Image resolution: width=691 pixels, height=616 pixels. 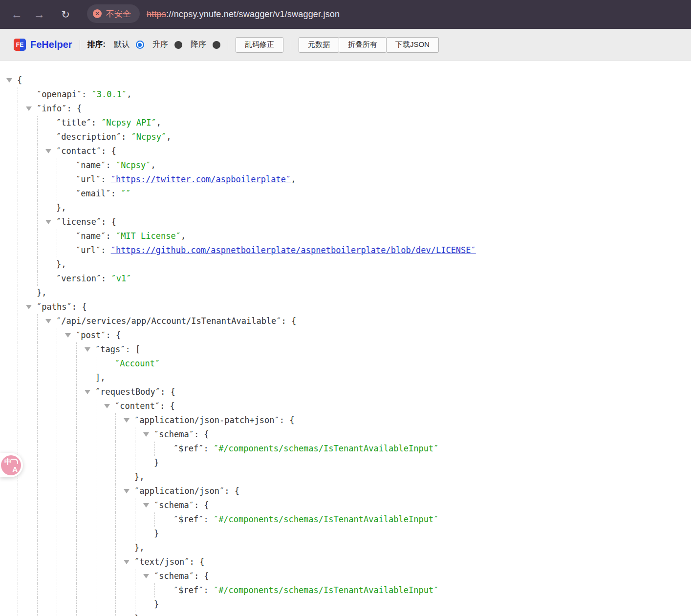 I want to click on json-link: ″https://twitter.com/aspboilerplate″, so click(x=201, y=179).